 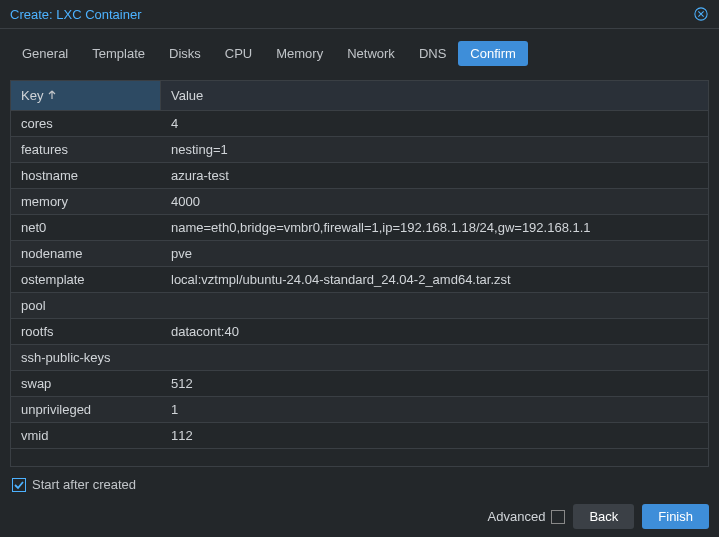 What do you see at coordinates (434, 280) in the screenshot?
I see `cell-value: local:vztmpl/ubuntu-24.04-standard_24.04…` at bounding box center [434, 280].